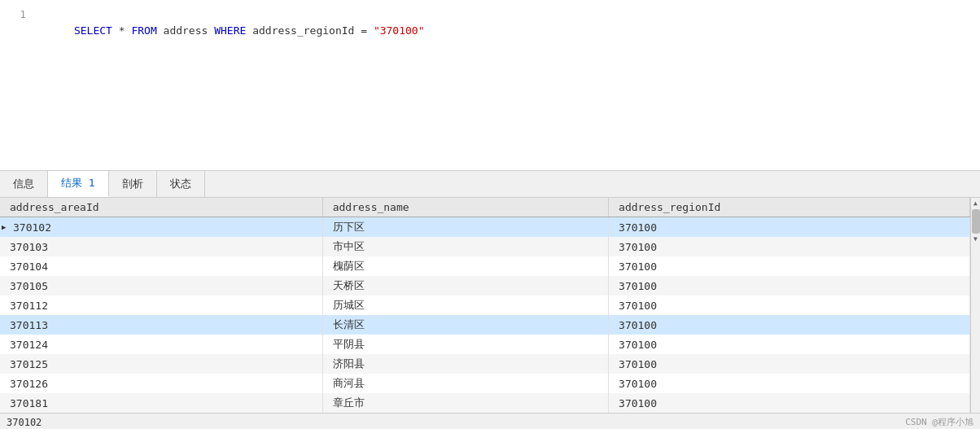 Image resolution: width=980 pixels, height=429 pixels. Describe the element at coordinates (93, 31) in the screenshot. I see `keyword-select: SELECT` at that location.